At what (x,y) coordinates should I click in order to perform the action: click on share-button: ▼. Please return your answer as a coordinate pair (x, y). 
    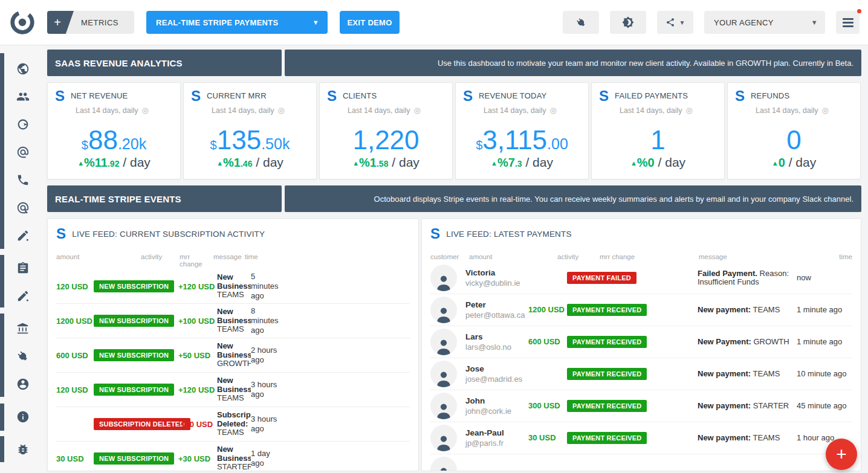
    Looking at the image, I should click on (675, 22).